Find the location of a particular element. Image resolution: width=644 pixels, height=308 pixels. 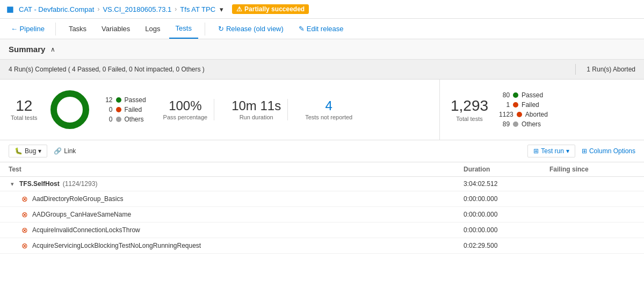

column-options-icon: ⊞ is located at coordinates (584, 151).